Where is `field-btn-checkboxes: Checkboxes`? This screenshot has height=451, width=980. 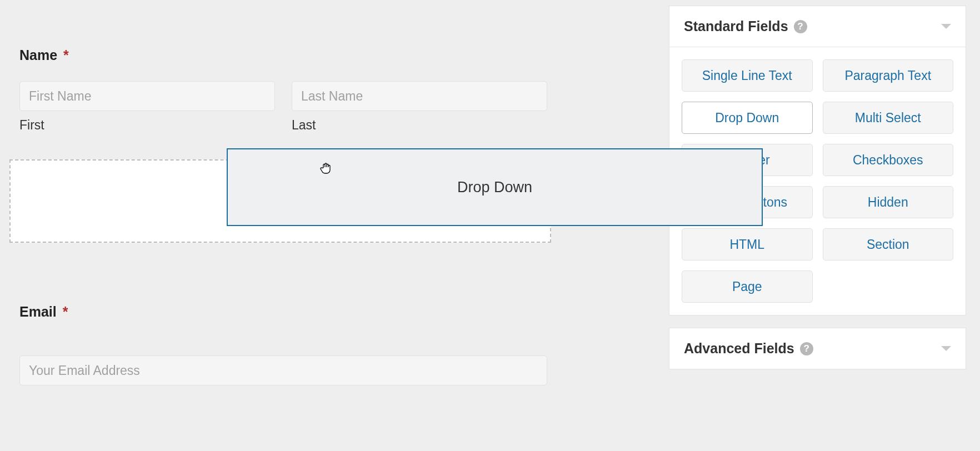 field-btn-checkboxes: Checkboxes is located at coordinates (888, 160).